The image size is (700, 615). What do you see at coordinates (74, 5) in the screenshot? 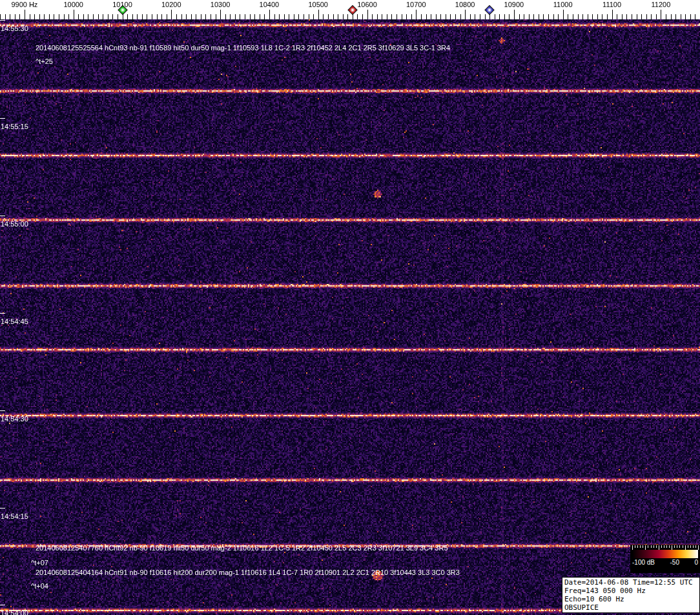
I see `frequency-tick-label: 10000` at bounding box center [74, 5].